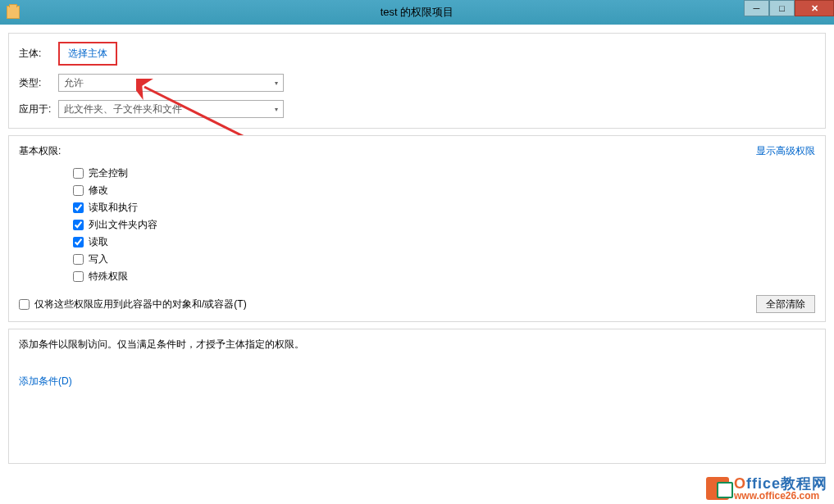 The width and height of the screenshot is (834, 504). I want to click on only-apply-checkbox-row: 仅将这些权限应用到此容器中的对象和/或容器(T), so click(133, 305).